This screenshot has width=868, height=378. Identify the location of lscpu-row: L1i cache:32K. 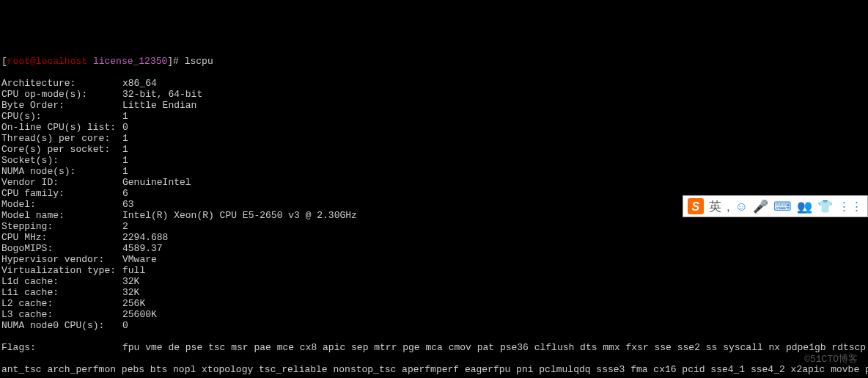
(435, 292).